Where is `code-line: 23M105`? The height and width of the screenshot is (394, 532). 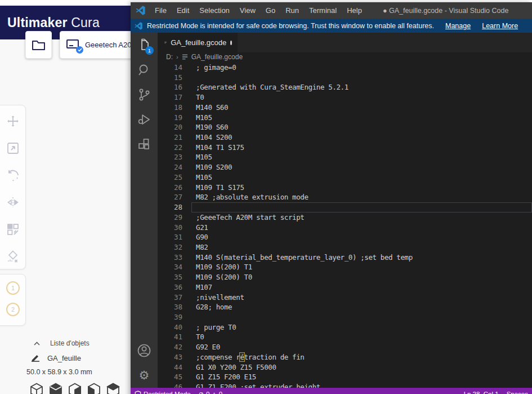
code-line: 23M105 is located at coordinates (345, 157).